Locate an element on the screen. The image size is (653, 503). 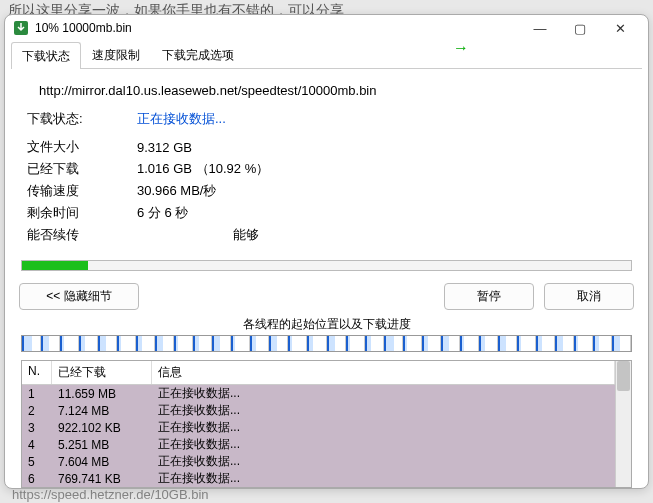
table-row: 27.124 MB正在接收数据... is located at coordinates (318, 410).